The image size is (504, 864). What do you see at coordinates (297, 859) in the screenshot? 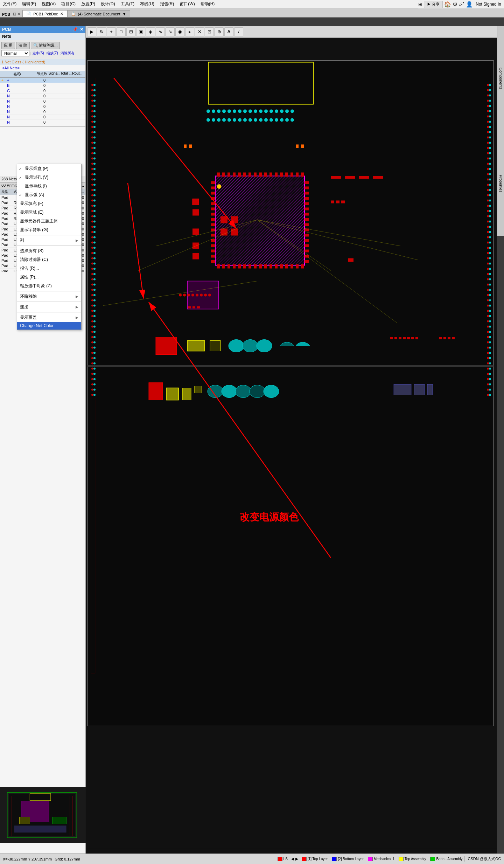
I see `next-layer-btn: ▶` at bounding box center [297, 859].